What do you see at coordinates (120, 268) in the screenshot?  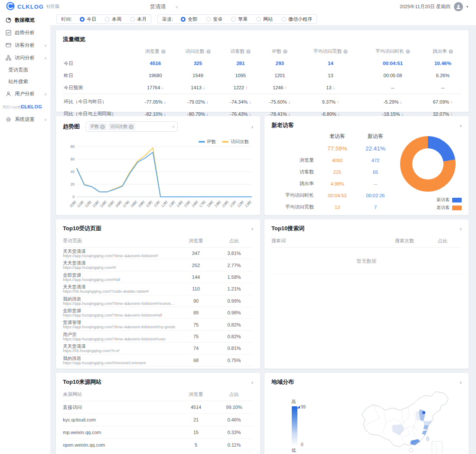 I see `page-url: https://app.huoqingqing.com/#/` at bounding box center [120, 268].